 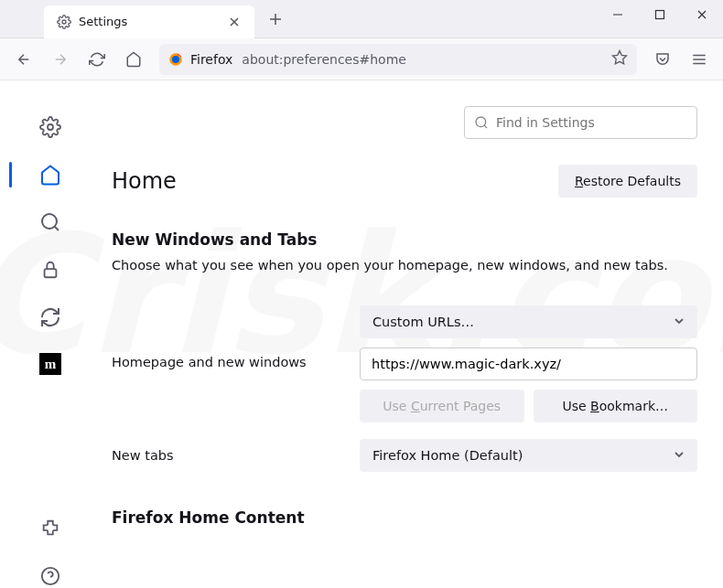 I want to click on home-button, so click(x=134, y=59).